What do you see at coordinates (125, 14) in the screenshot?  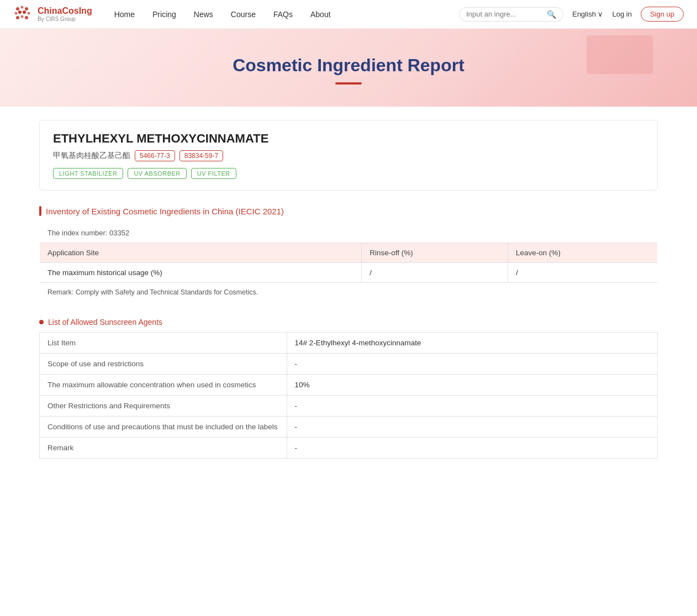 I see `nav-home: Home` at bounding box center [125, 14].